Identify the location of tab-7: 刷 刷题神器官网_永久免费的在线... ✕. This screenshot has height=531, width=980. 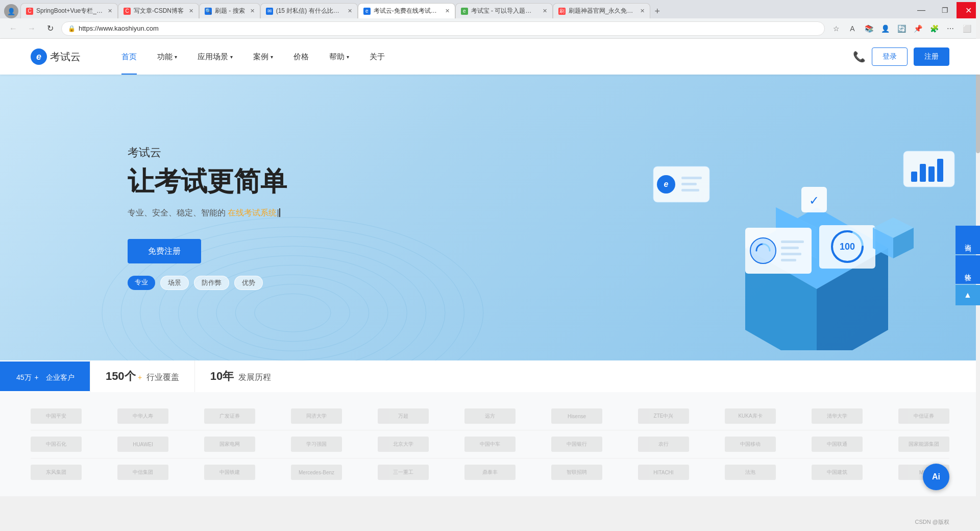
(601, 11).